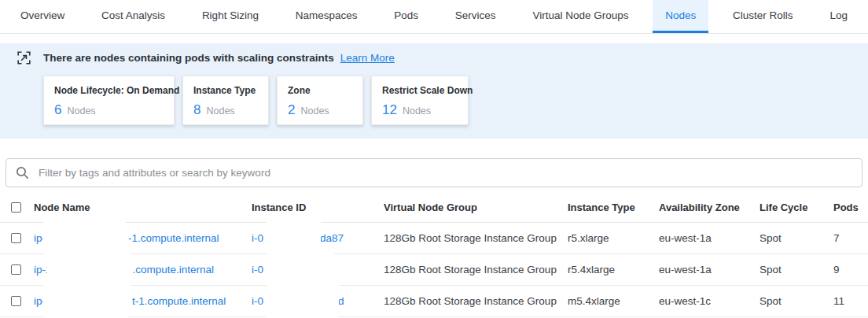  I want to click on card-node-lifecycle: Node Lifecycle: On Demand 6 Nodes, so click(108, 101).